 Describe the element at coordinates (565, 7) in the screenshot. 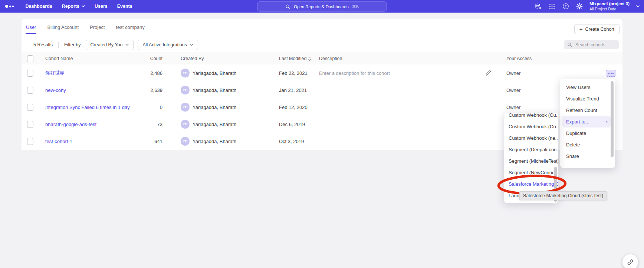

I see `help-icon: ?` at that location.